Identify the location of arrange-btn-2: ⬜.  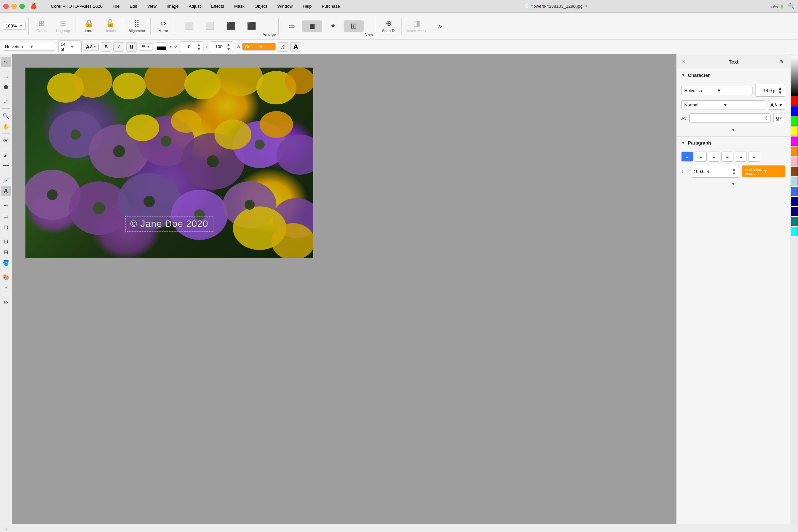
(210, 26).